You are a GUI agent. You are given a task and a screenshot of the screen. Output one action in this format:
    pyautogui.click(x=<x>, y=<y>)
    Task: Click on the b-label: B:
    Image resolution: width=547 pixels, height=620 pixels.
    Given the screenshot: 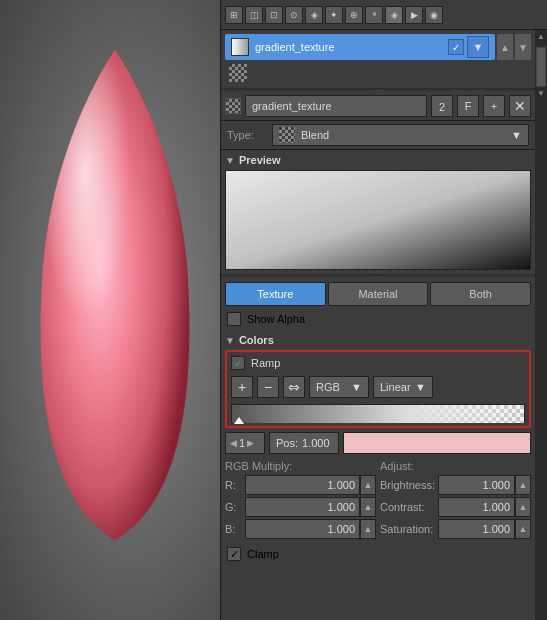 What is the action you would take?
    pyautogui.click(x=235, y=529)
    